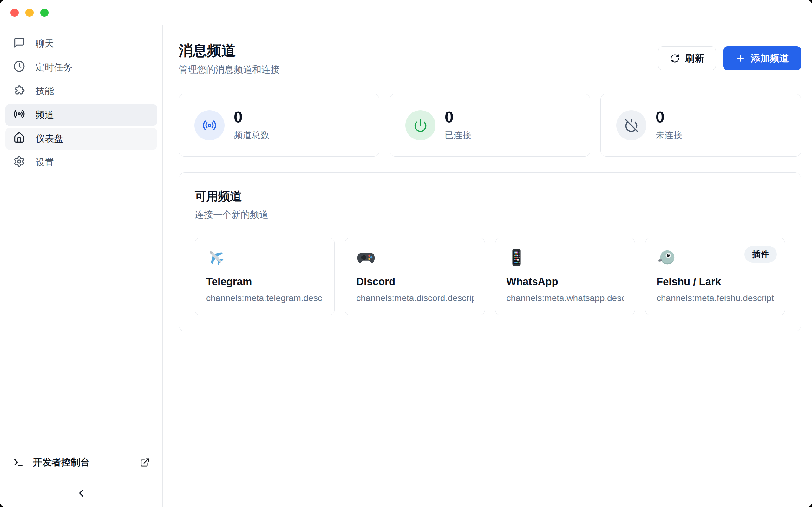  Describe the element at coordinates (366, 258) in the screenshot. I see `game-controller-icon` at that location.